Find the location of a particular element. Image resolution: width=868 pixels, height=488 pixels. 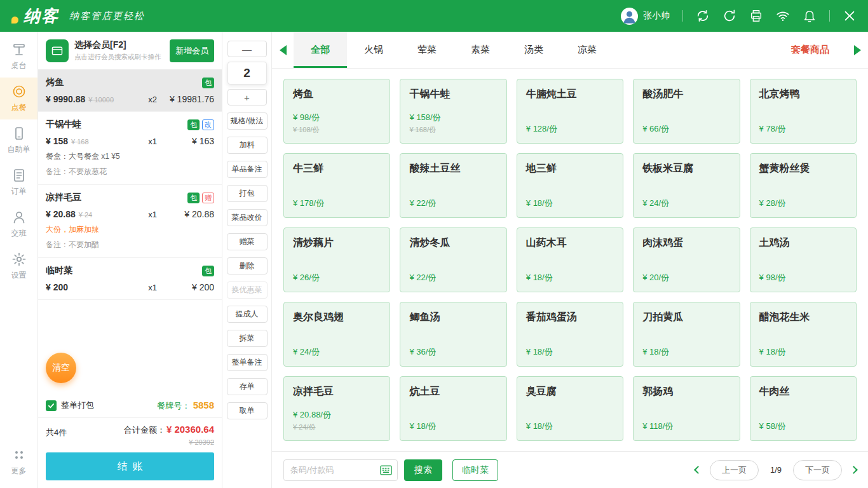

menu-item-card: 地三鲜 ¥ 18/份 is located at coordinates (570, 186).